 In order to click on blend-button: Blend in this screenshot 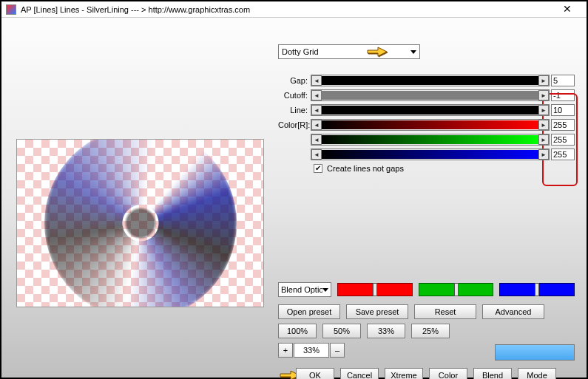, I will do `click(493, 374)`.